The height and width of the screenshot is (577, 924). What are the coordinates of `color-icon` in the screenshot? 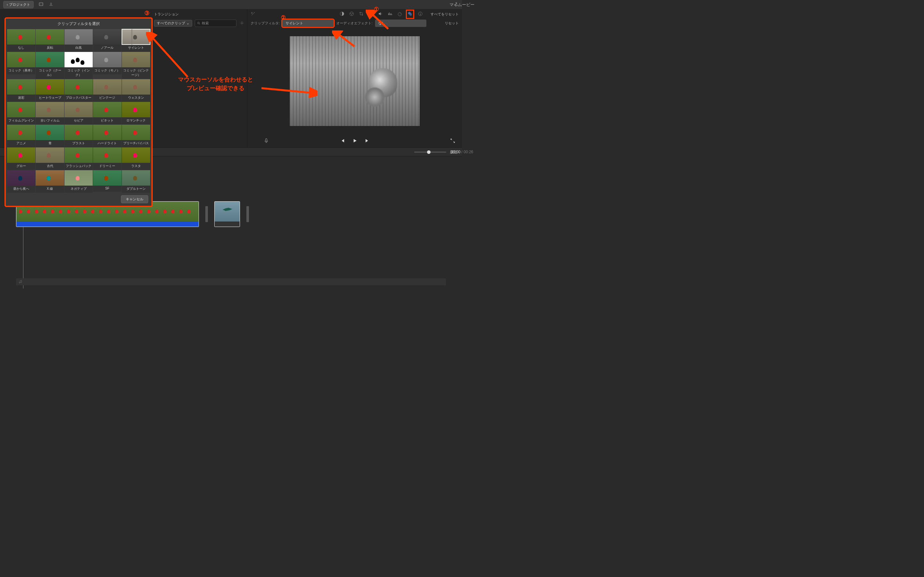 It's located at (352, 14).